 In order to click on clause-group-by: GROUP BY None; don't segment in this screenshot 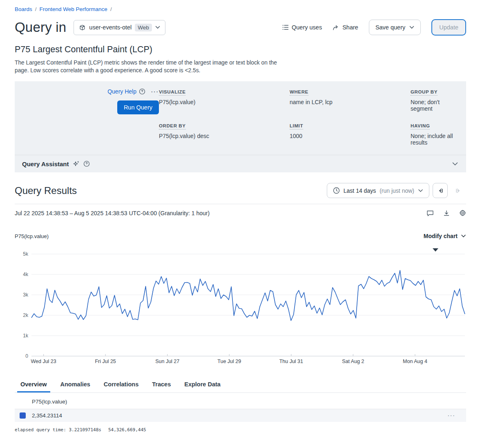, I will do `click(435, 100)`.